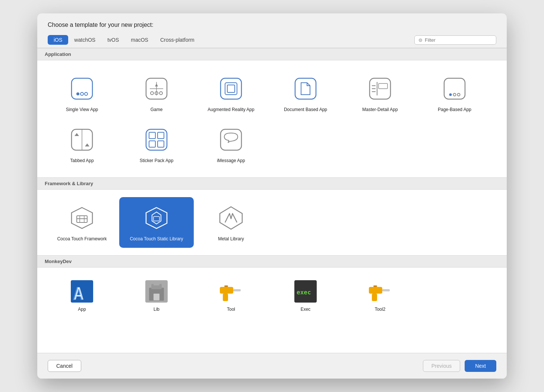  What do you see at coordinates (442, 366) in the screenshot?
I see `previous-button: Previous` at bounding box center [442, 366].